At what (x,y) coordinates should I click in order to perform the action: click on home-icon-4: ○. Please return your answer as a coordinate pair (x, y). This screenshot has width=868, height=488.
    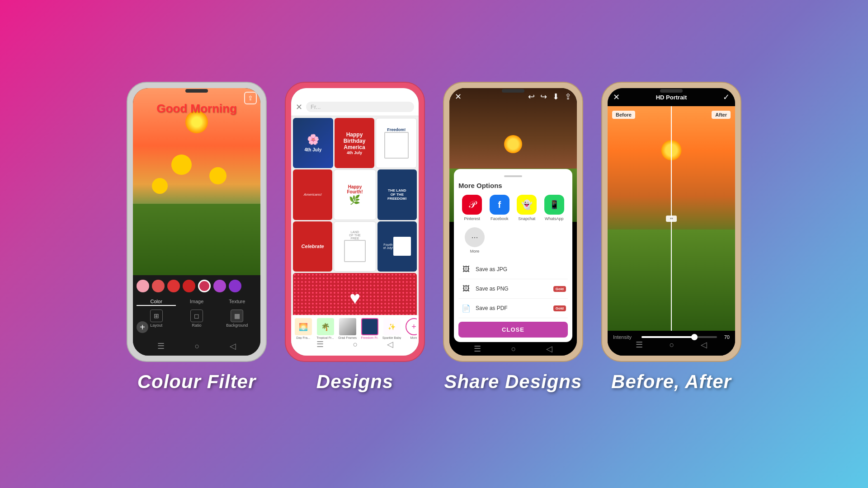
    Looking at the image, I should click on (672, 345).